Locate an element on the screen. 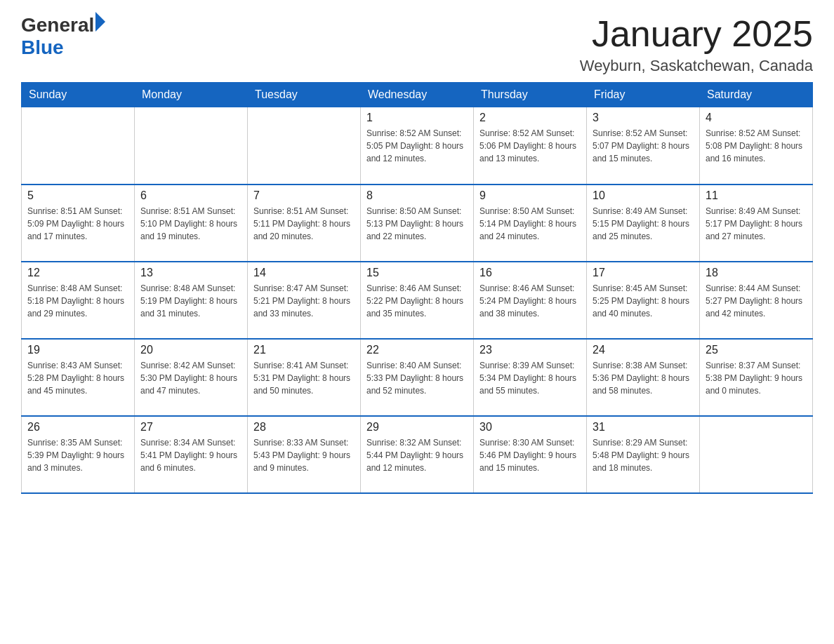 The height and width of the screenshot is (644, 834). day-number: 31 is located at coordinates (643, 427).